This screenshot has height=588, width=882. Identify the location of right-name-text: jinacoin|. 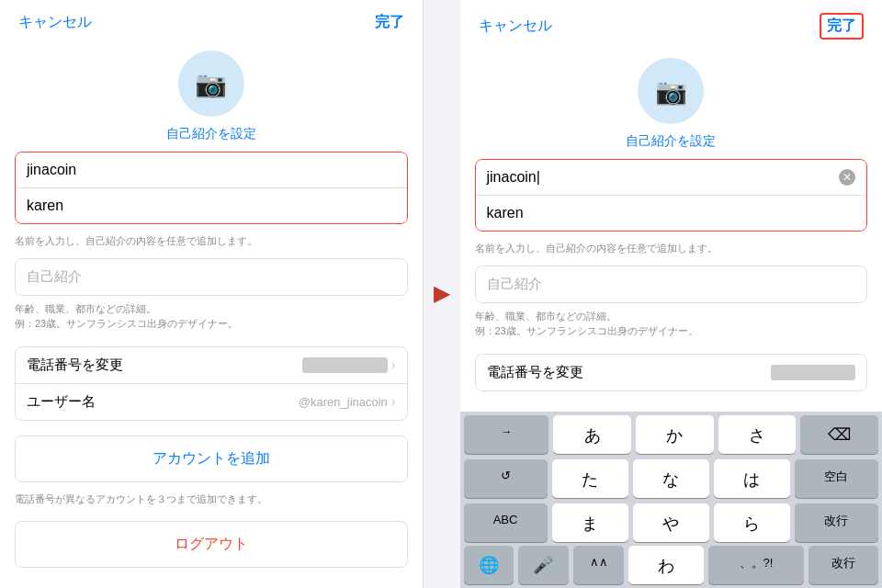
(514, 177).